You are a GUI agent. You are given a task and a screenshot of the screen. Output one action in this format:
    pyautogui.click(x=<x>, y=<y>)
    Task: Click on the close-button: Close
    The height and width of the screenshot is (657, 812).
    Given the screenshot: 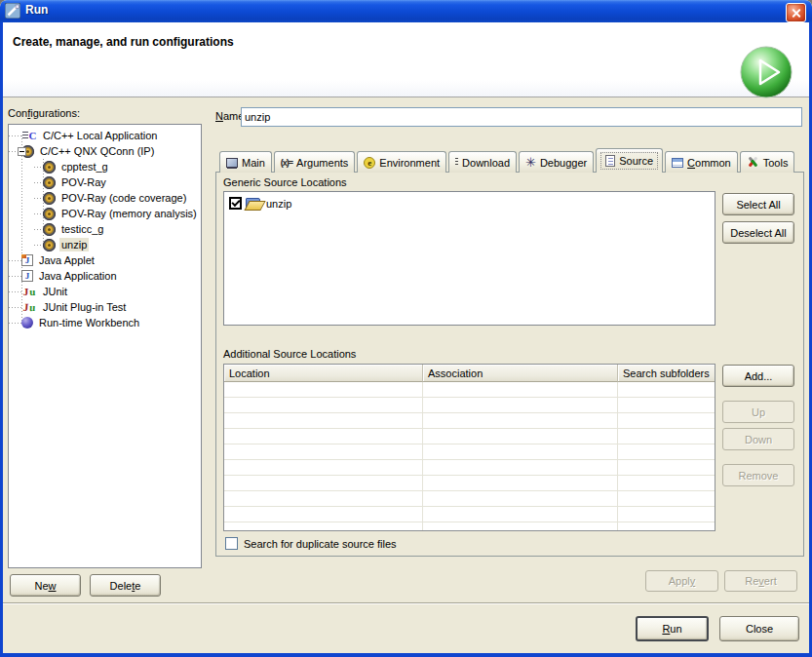 What is the action you would take?
    pyautogui.click(x=759, y=629)
    